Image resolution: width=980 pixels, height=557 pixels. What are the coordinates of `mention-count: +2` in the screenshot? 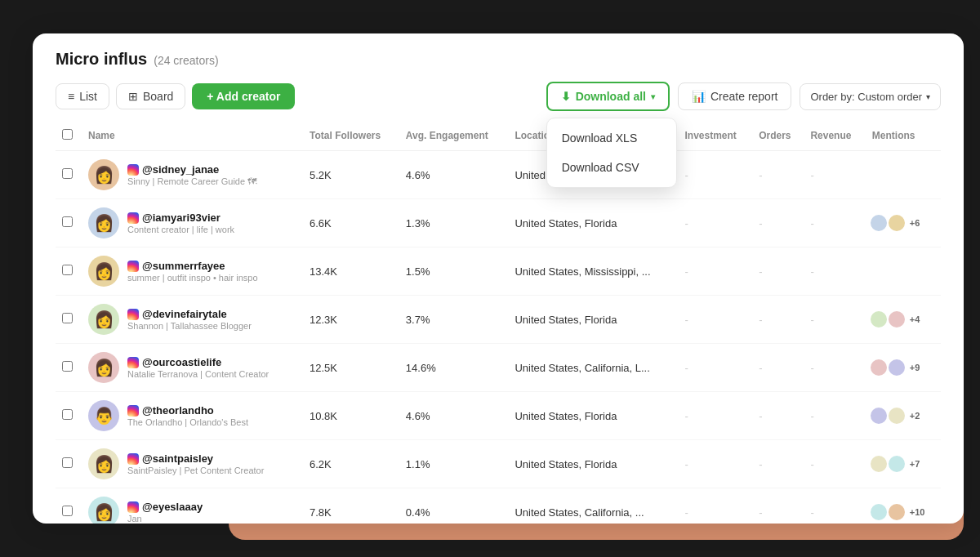 It's located at (915, 416).